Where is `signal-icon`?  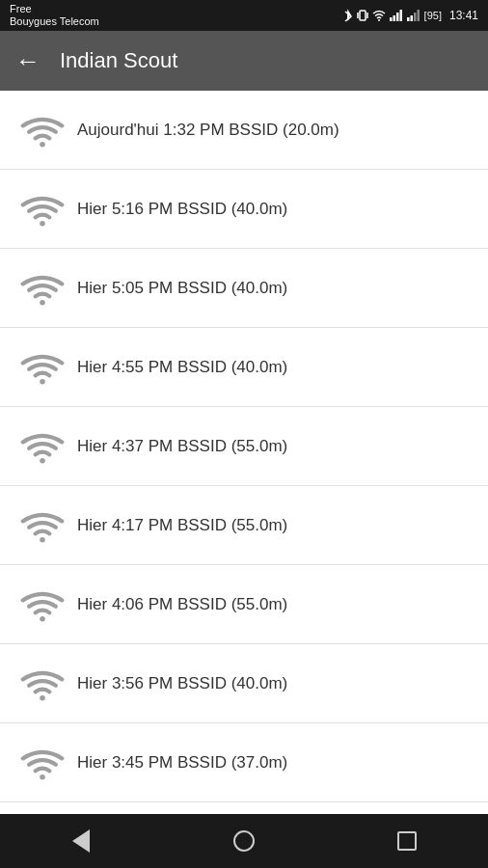
signal-icon is located at coordinates (396, 15).